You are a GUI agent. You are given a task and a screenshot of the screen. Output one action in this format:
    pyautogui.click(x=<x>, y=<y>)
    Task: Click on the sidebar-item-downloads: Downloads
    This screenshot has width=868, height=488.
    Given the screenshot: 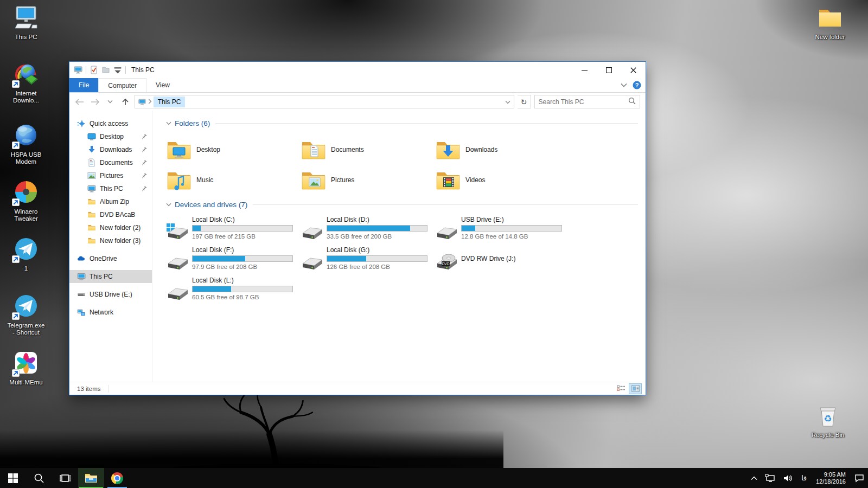 What is the action you would take?
    pyautogui.click(x=111, y=150)
    